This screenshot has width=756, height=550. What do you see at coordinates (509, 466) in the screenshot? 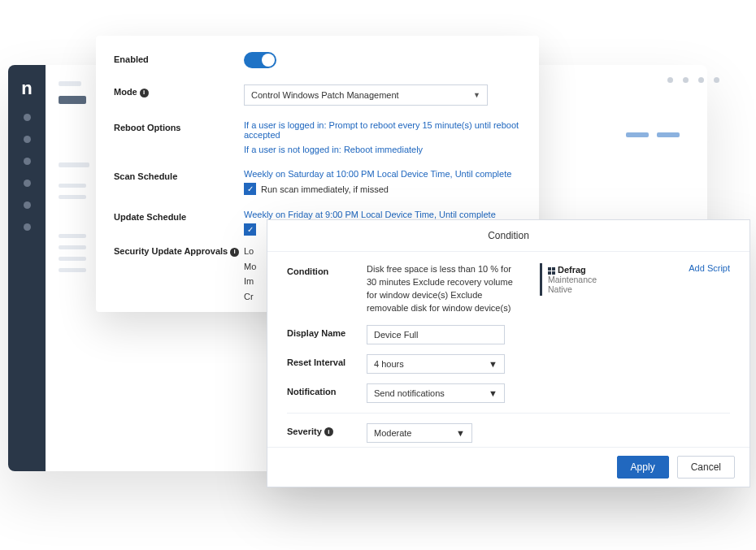
I see `modal-footer: Apply Cancel` at bounding box center [509, 466].